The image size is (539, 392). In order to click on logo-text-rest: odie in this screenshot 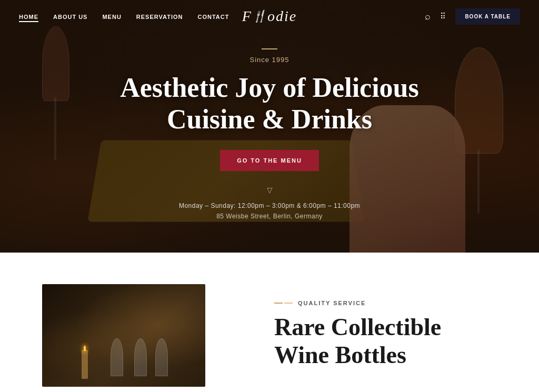, I will do `click(282, 16)`.